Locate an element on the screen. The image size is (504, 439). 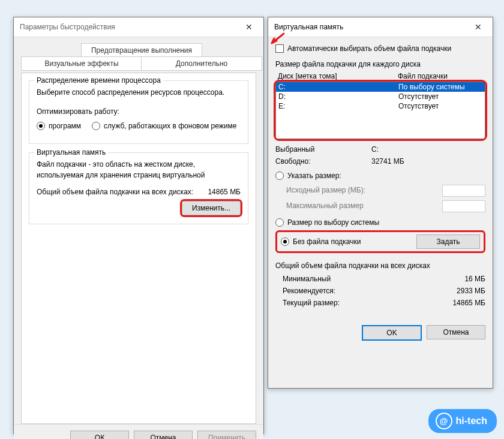
group-legend: Виртуальная память is located at coordinates (71, 152).